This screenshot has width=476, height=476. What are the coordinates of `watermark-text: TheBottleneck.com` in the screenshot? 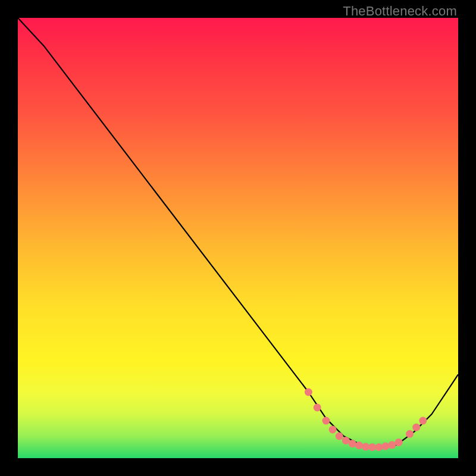 It's located at (400, 11).